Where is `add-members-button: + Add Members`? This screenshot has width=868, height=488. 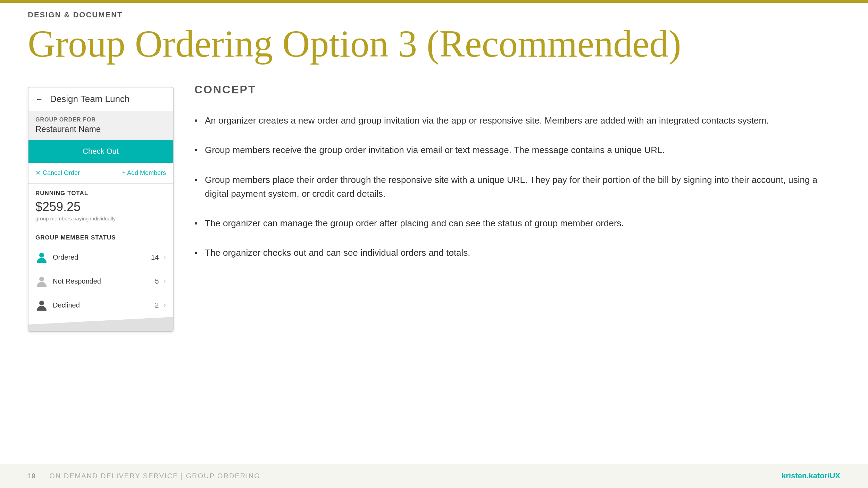 add-members-button: + Add Members is located at coordinates (144, 173).